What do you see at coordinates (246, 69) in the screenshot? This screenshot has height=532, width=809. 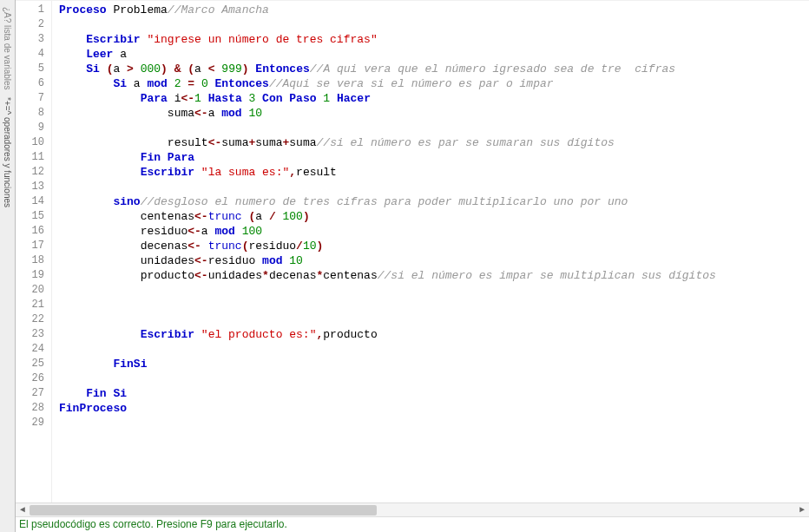 I see `token-op: )` at bounding box center [246, 69].